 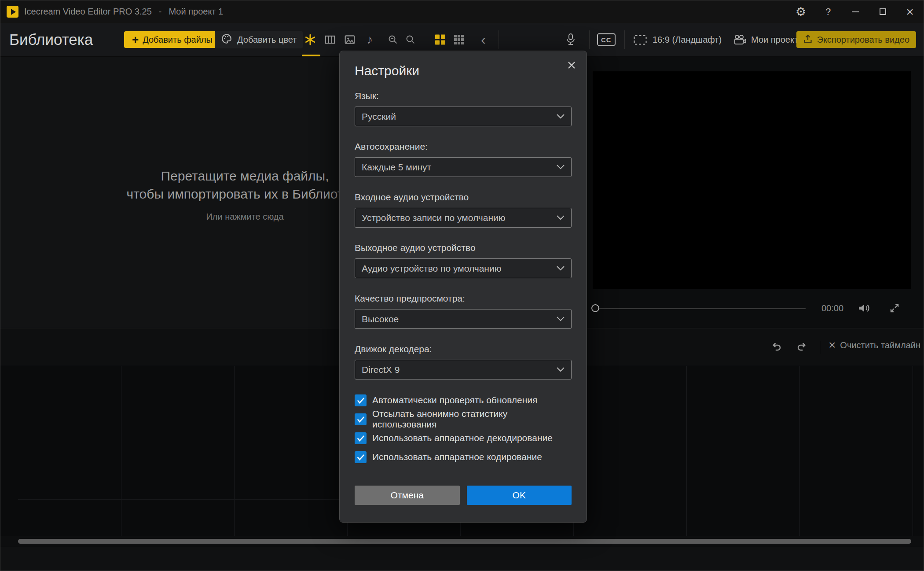 What do you see at coordinates (640, 40) in the screenshot?
I see `aspect-ratio-icon` at bounding box center [640, 40].